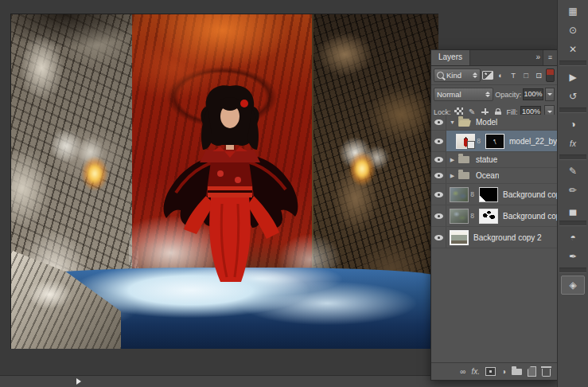 This screenshot has height=387, width=588. I want to click on history-panel-icon: ↺, so click(573, 96).